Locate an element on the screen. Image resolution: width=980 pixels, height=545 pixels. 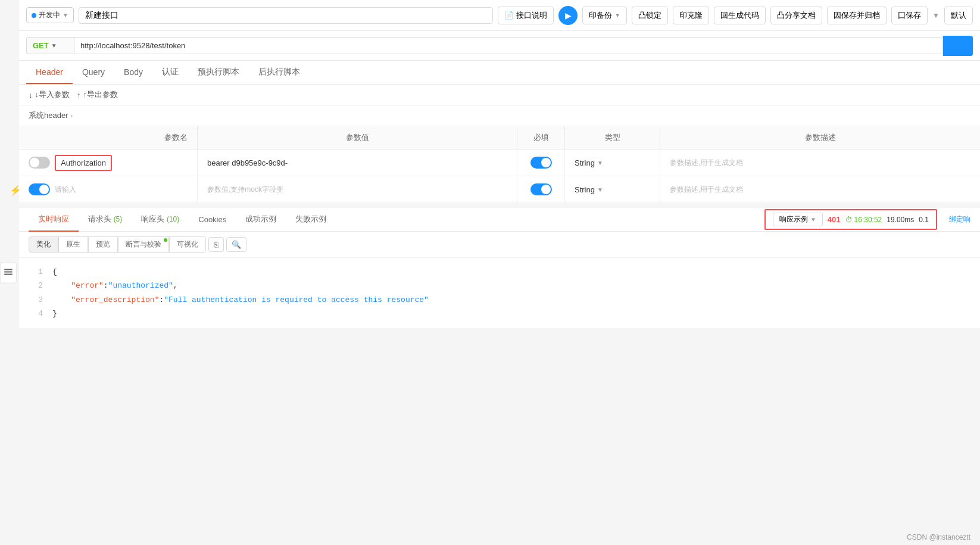
code-line-4: 4 } is located at coordinates (500, 313).